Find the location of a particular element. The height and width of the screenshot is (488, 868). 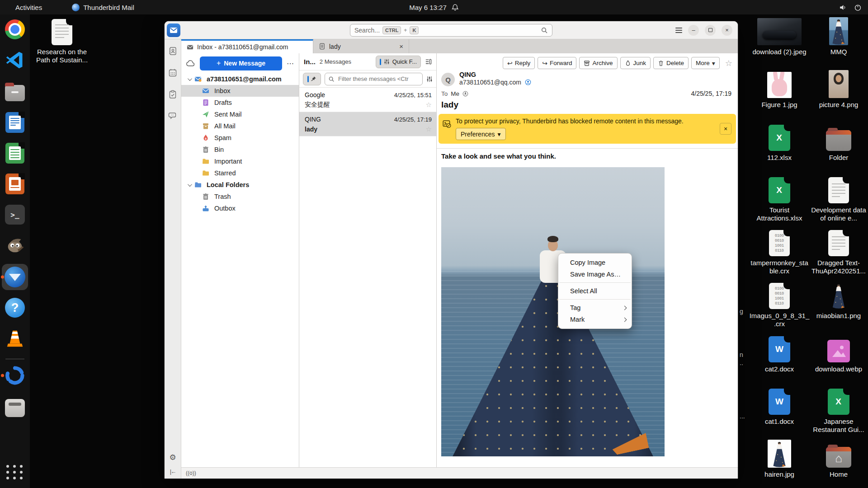

dock-writer is located at coordinates (15, 122).